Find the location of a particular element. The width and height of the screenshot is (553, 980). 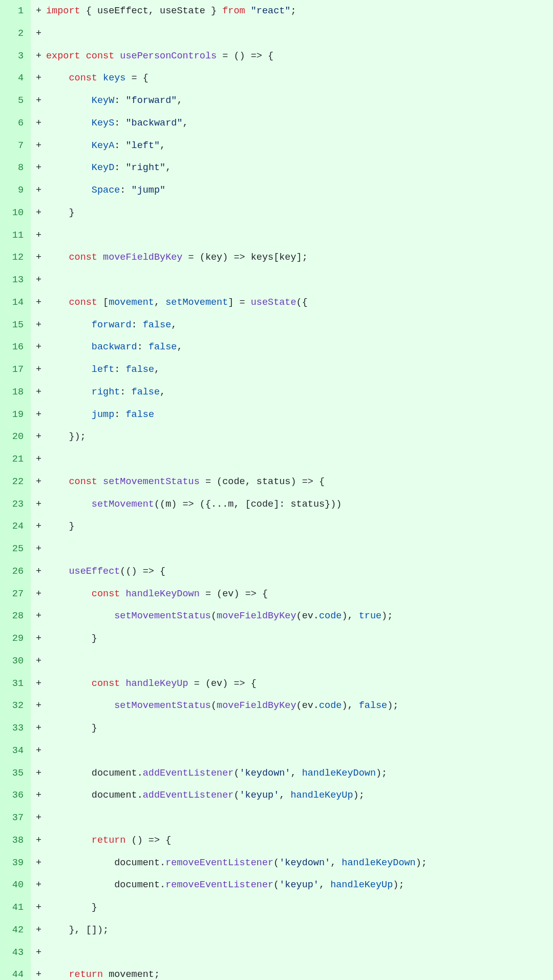

line-number: 14 is located at coordinates (15, 303).